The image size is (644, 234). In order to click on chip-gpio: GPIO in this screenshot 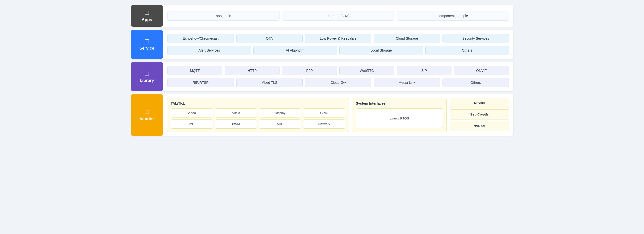, I will do `click(324, 113)`.